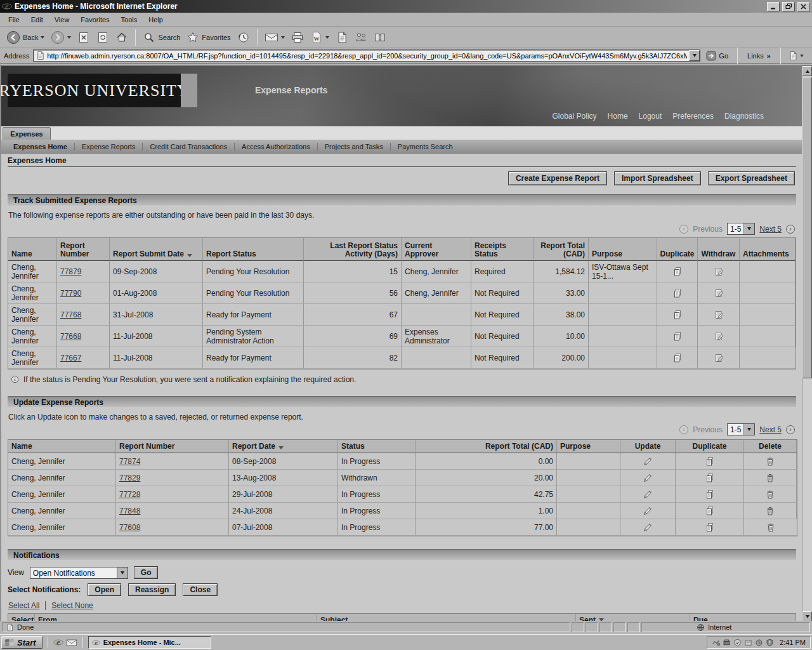 Image resolution: width=812 pixels, height=650 pixels. What do you see at coordinates (651, 116) in the screenshot?
I see `logout-link: Logout` at bounding box center [651, 116].